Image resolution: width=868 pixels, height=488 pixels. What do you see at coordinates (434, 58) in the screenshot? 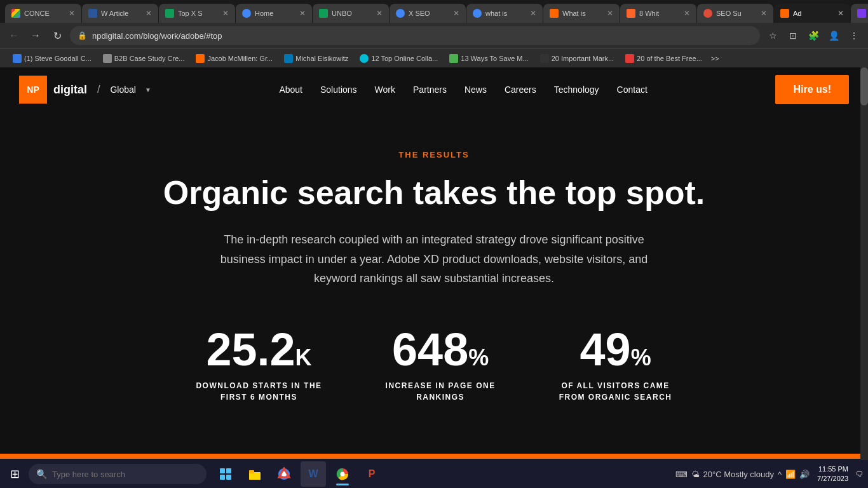
I see `bookmarks-bar: (1) Steve Goodall C... B2B Case Study Cr…` at bounding box center [434, 58].